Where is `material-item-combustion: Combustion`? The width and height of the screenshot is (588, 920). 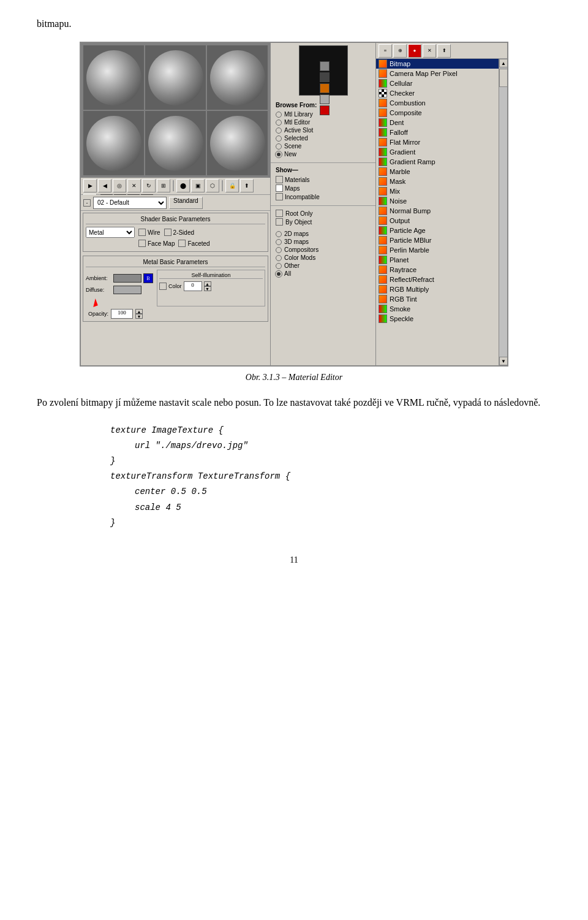 material-item-combustion: Combustion is located at coordinates (437, 103).